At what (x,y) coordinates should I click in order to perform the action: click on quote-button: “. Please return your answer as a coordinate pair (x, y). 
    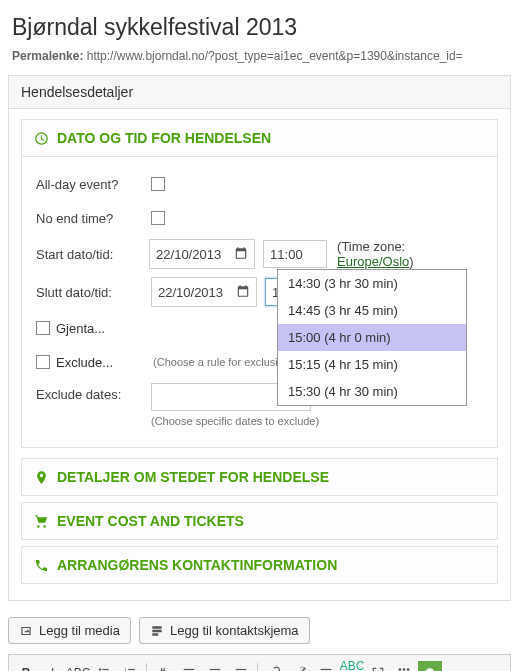
    Looking at the image, I should click on (163, 666).